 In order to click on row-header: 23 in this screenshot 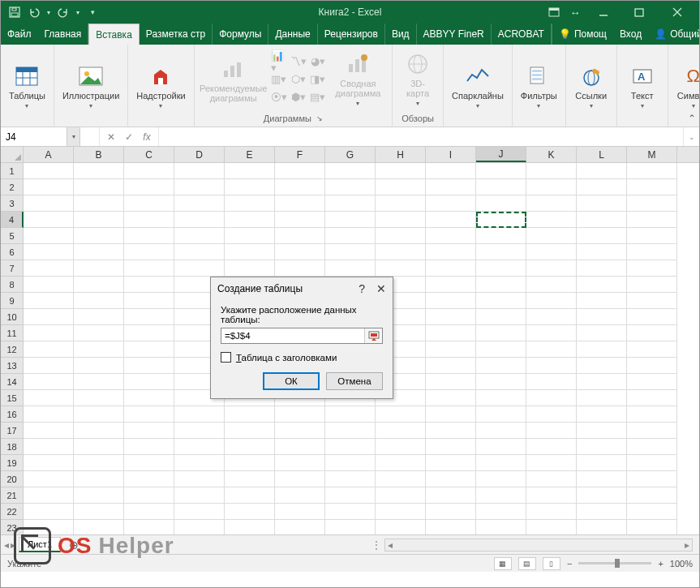, I will do `click(12, 527)`.